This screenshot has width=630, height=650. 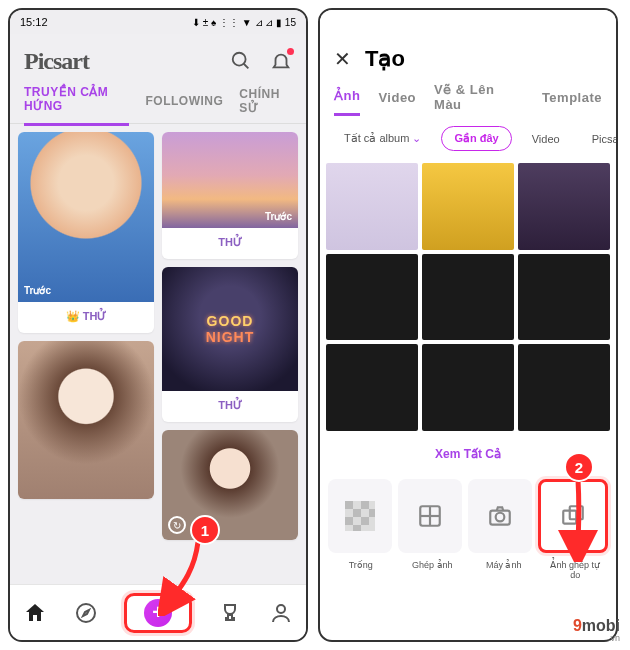 What do you see at coordinates (281, 613) in the screenshot?
I see `profile-icon` at bounding box center [281, 613].